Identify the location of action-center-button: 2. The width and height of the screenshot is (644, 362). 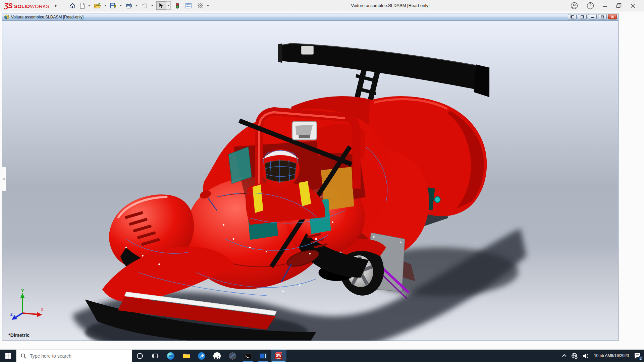
(637, 356).